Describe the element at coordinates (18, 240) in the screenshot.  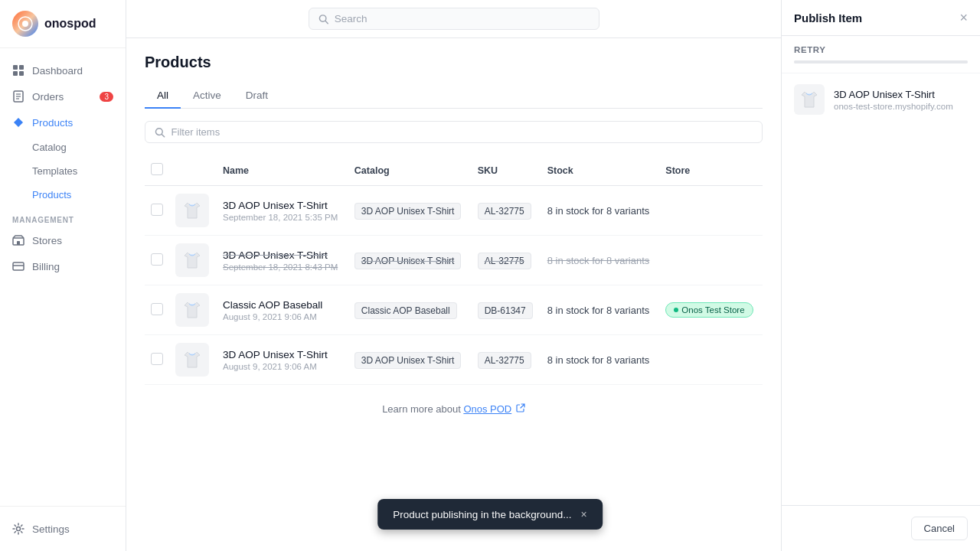
I see `stores-icon` at that location.